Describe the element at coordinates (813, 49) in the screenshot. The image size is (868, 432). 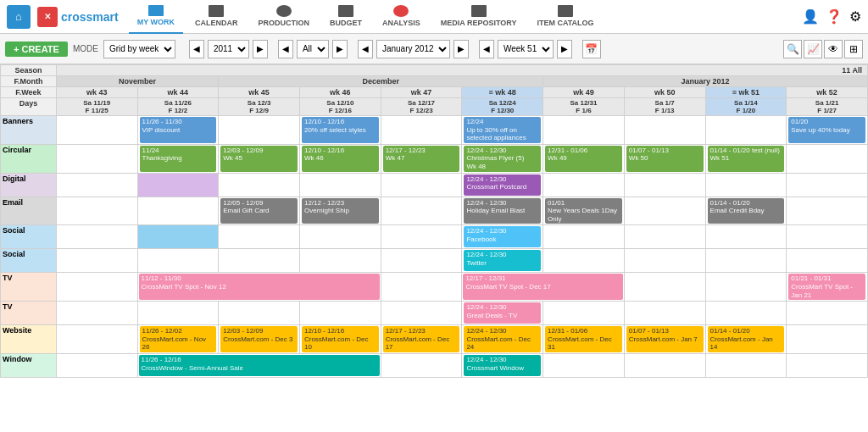
I see `chart-button: 📈` at that location.